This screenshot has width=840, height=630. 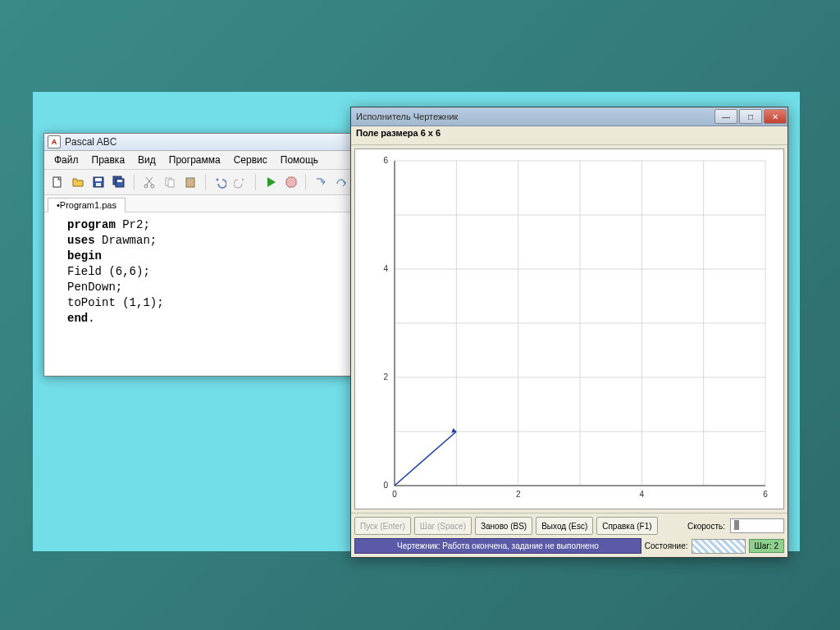 What do you see at coordinates (569, 535) in the screenshot?
I see `control-panel: Пуск (Enter) Шаг (Space) Заново (BS) Вых…` at bounding box center [569, 535].